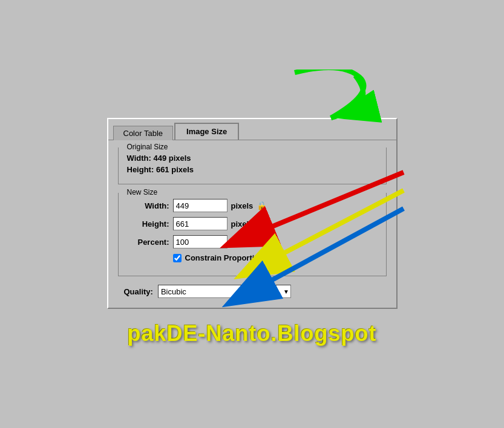 The height and width of the screenshot is (428, 504). I want to click on quality-select-wrapper: Bicubic Bilinear Nearest Neighbor, so click(224, 291).